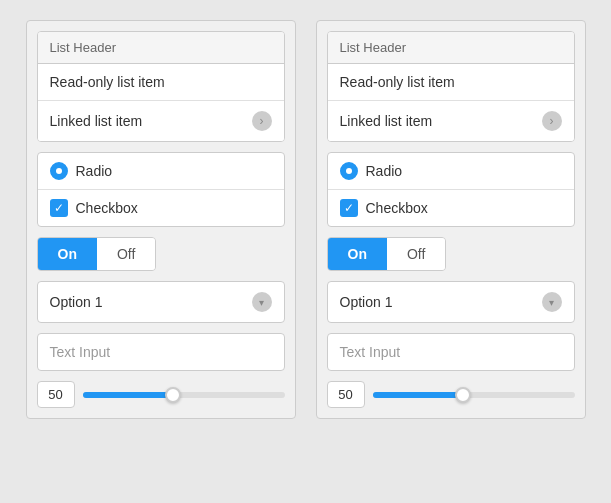 The image size is (611, 503). What do you see at coordinates (161, 86) in the screenshot?
I see `list-section-1: List HeaderRead-only list itemLinked lis…` at bounding box center [161, 86].